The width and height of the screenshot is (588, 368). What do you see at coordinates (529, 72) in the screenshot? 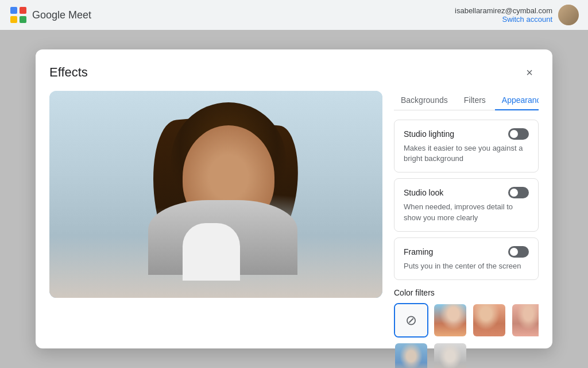
I see `close-button: ×` at bounding box center [529, 72].